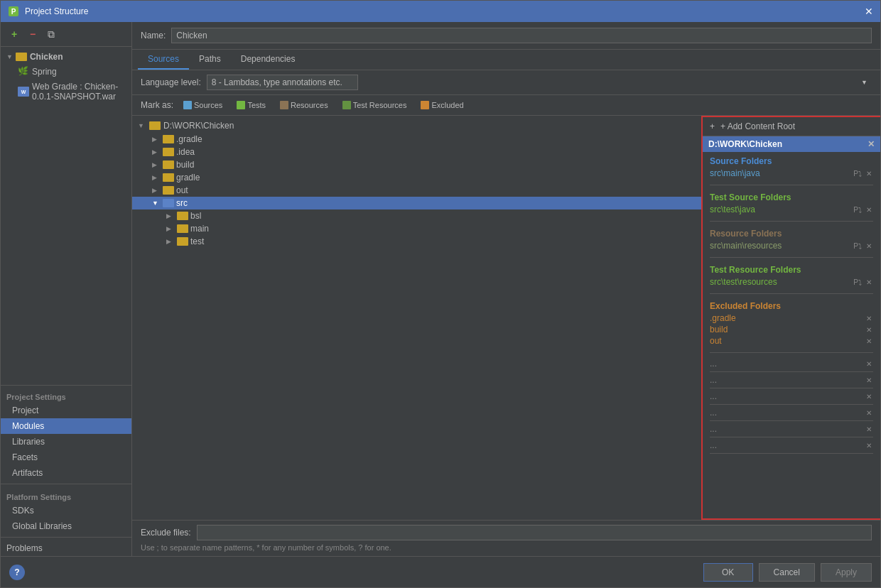  What do you see at coordinates (182, 203) in the screenshot?
I see `ft-item-label: src` at bounding box center [182, 203].